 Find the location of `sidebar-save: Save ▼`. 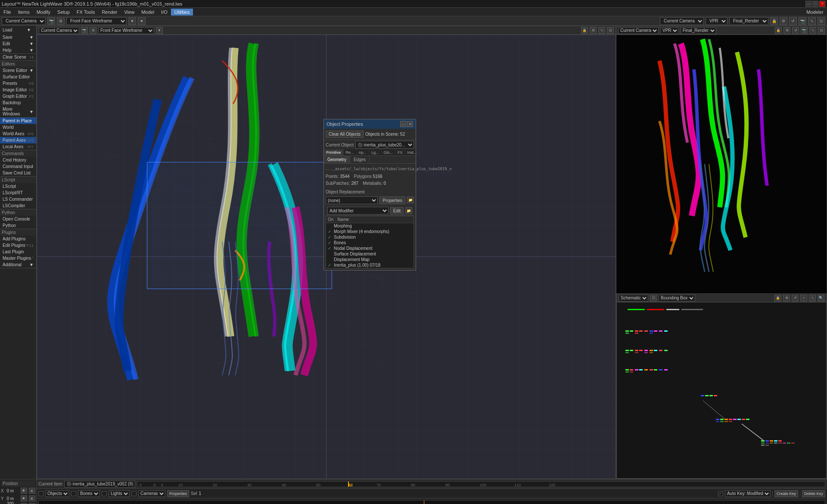

sidebar-save: Save ▼ is located at coordinates (18, 37).